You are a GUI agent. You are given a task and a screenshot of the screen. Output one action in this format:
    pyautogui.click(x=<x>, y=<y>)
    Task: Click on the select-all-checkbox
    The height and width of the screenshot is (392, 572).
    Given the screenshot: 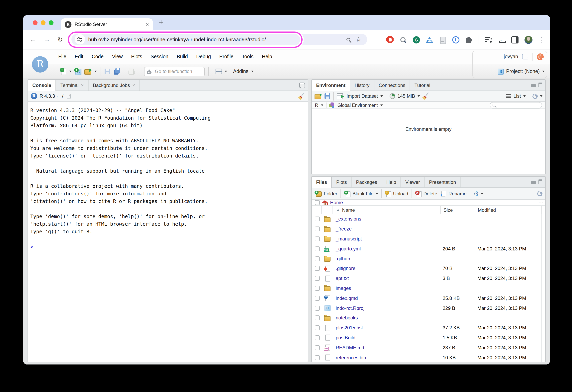 What is the action you would take?
    pyautogui.click(x=318, y=203)
    